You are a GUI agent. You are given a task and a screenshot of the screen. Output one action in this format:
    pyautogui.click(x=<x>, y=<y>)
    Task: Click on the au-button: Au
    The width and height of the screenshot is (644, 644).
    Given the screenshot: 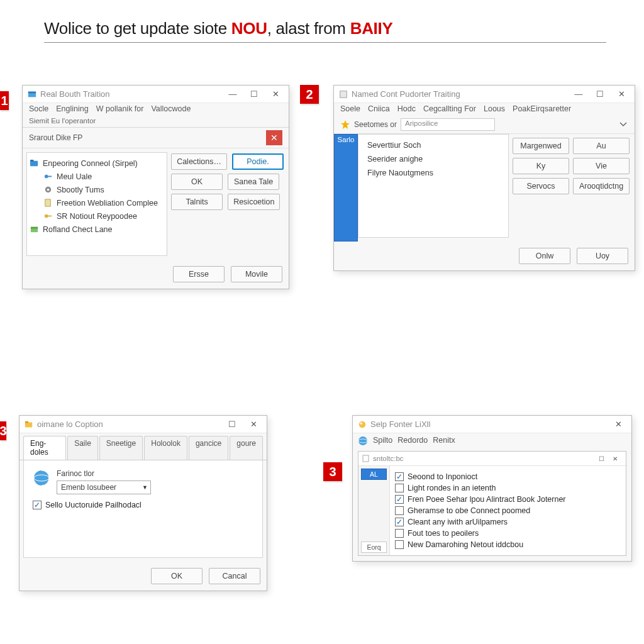 What is the action you would take?
    pyautogui.click(x=601, y=146)
    